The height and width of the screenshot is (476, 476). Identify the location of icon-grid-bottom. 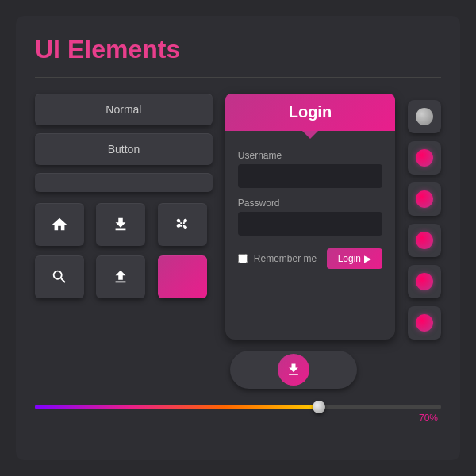
(124, 277).